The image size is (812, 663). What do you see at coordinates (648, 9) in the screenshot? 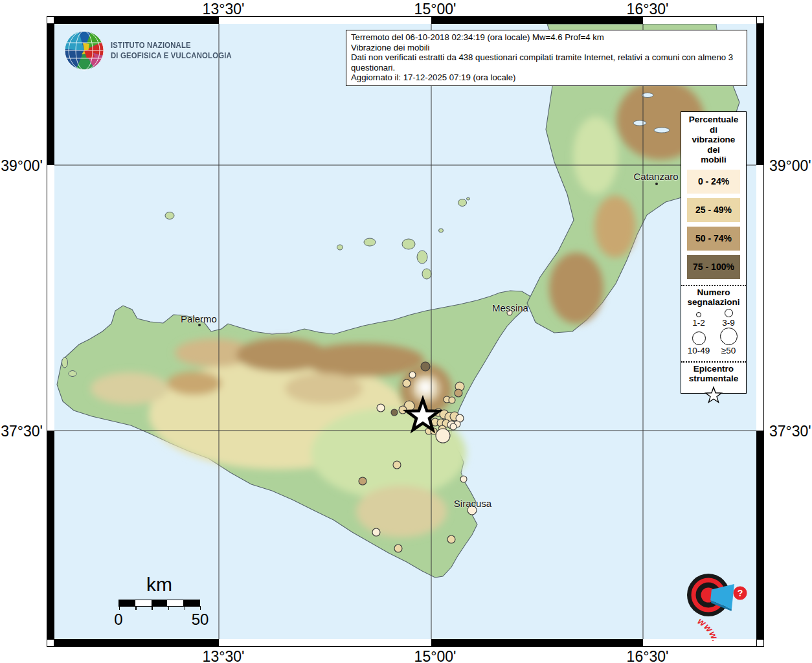
I see `axis-label-top-1630: 16°30'` at bounding box center [648, 9].